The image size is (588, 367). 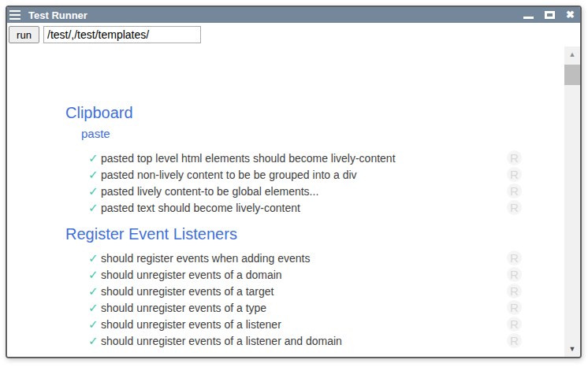 What do you see at coordinates (315, 113) in the screenshot?
I see `section-title-clipboard: Clipboard` at bounding box center [315, 113].